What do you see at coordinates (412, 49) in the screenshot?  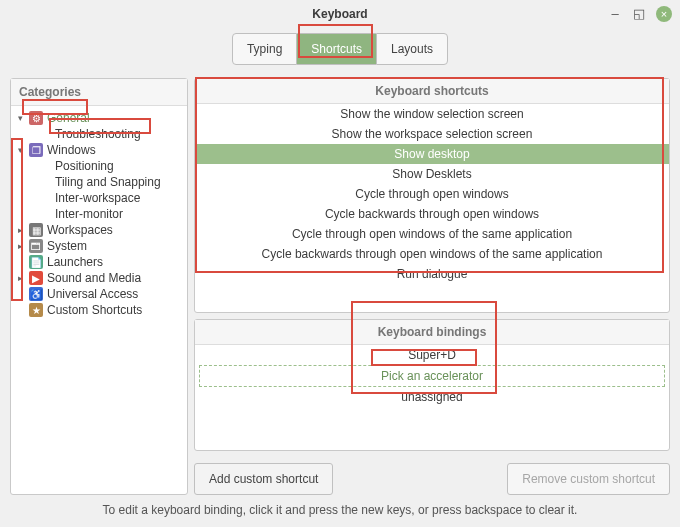 I see `tab-layouts: Layouts` at bounding box center [412, 49].